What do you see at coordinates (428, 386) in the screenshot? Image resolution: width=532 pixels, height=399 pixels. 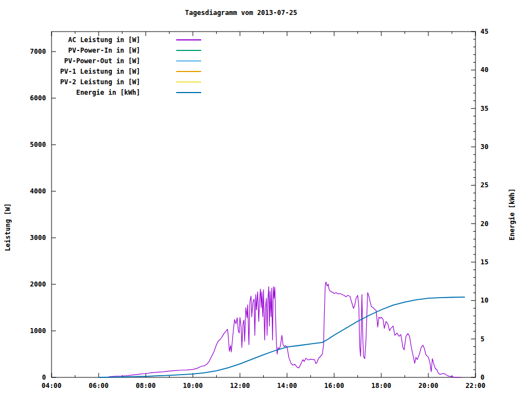 I see `x-tick-label: 20:00` at bounding box center [428, 386].